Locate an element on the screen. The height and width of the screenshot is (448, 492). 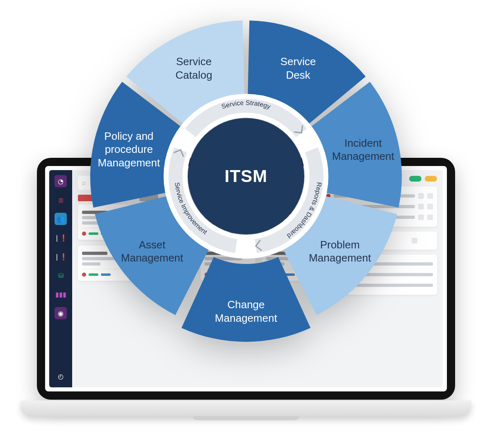
status-yellow is located at coordinates (431, 179).